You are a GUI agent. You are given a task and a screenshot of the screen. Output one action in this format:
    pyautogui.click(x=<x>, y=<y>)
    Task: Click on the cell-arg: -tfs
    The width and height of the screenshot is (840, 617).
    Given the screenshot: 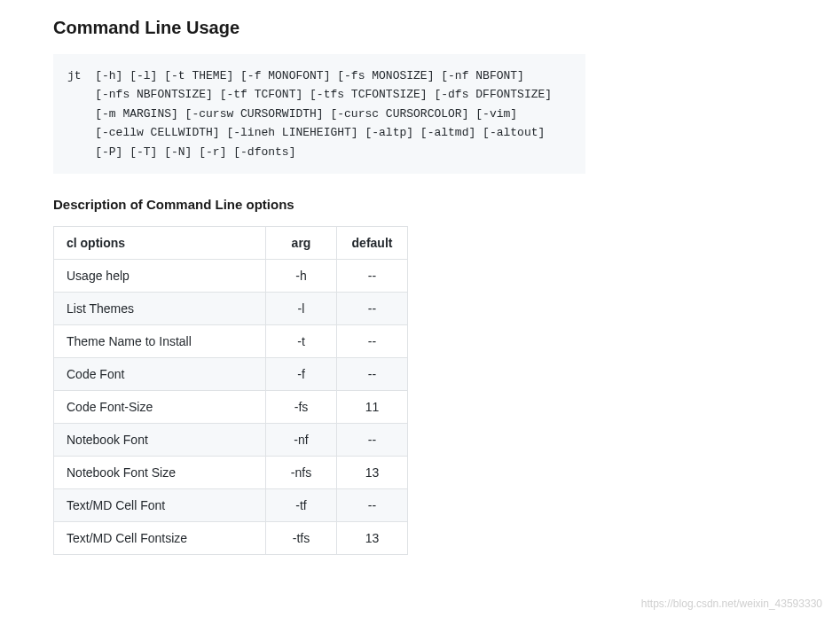 What is the action you would take?
    pyautogui.click(x=302, y=539)
    